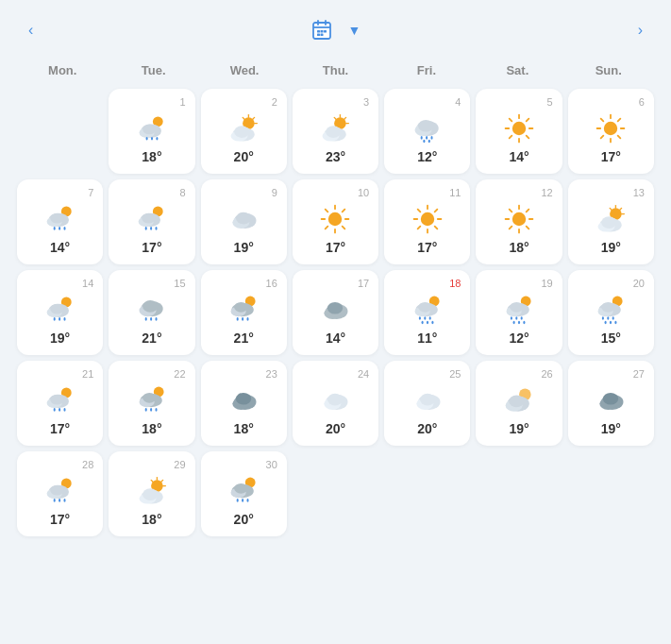 This screenshot has height=644, width=671. Describe the element at coordinates (612, 131) in the screenshot. I see `day-cell: 6 17°` at that location.